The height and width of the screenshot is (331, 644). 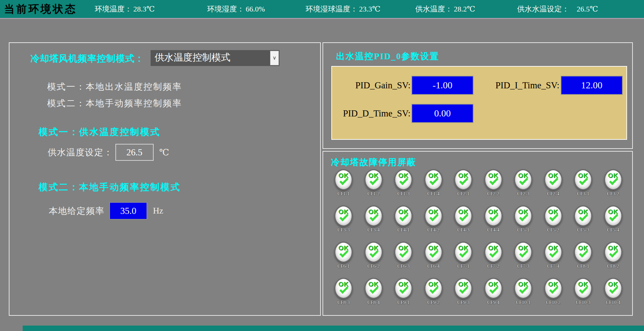 What do you see at coordinates (403, 260) in the screenshot?
I see `fault-mask-cell: OK CF6-3` at bounding box center [403, 260].